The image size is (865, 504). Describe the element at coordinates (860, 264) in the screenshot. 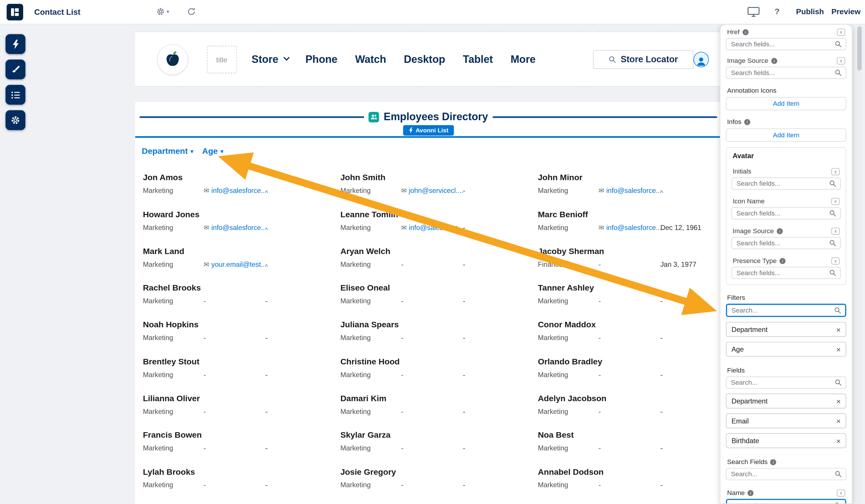

I see `page-scrollbar` at that location.